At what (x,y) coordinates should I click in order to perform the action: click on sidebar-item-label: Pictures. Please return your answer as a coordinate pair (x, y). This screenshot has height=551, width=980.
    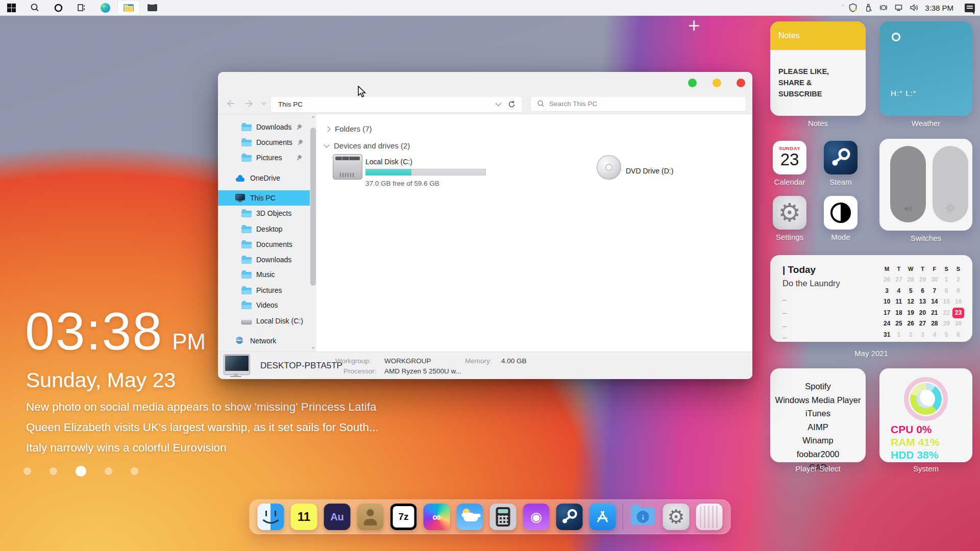
    Looking at the image, I should click on (270, 158).